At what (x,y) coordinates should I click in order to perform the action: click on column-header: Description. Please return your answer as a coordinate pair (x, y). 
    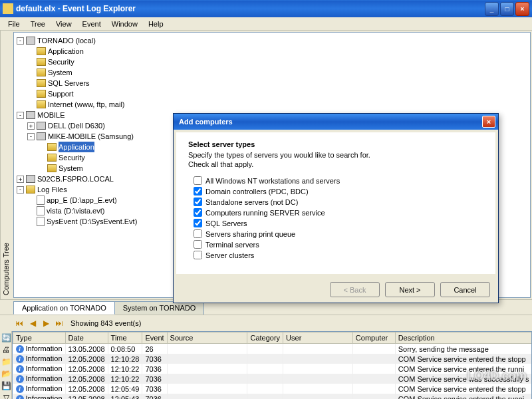
    Looking at the image, I should click on (464, 338).